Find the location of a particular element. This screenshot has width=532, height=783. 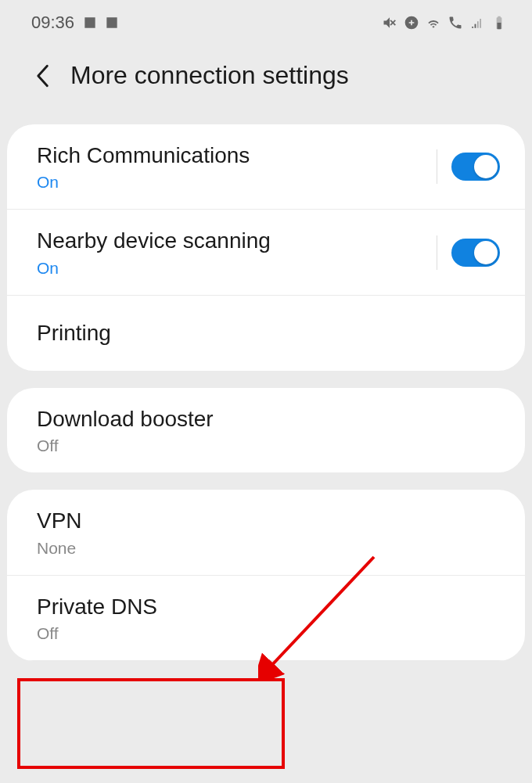

nearby-scanning-toggle is located at coordinates (476, 253).